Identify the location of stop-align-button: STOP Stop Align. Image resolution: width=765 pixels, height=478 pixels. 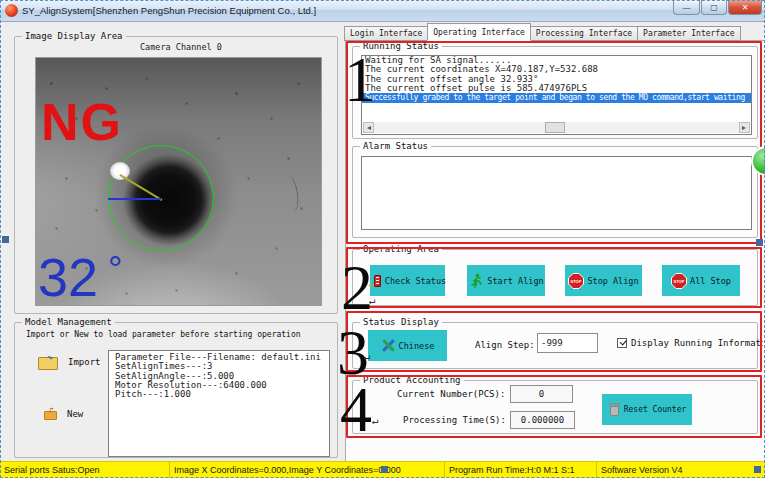
(604, 280).